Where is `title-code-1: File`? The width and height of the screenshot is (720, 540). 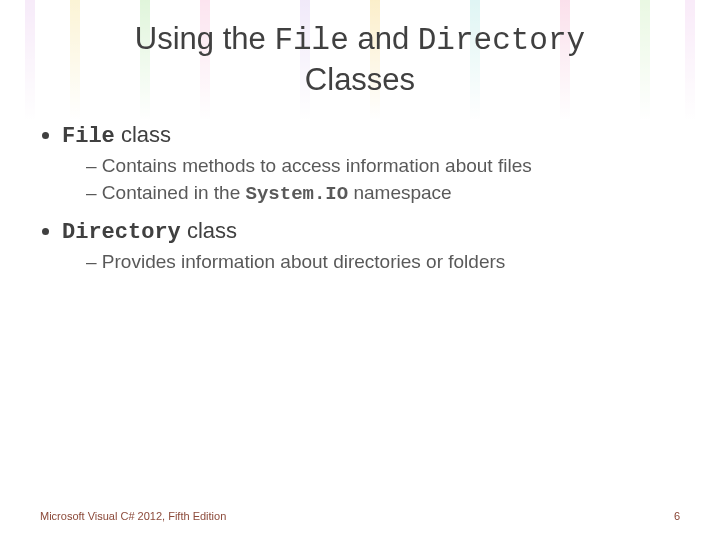
title-code-1: File is located at coordinates (311, 40).